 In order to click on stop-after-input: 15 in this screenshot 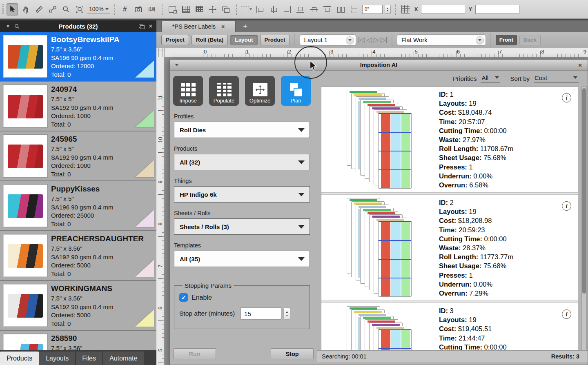, I will do `click(261, 314)`.